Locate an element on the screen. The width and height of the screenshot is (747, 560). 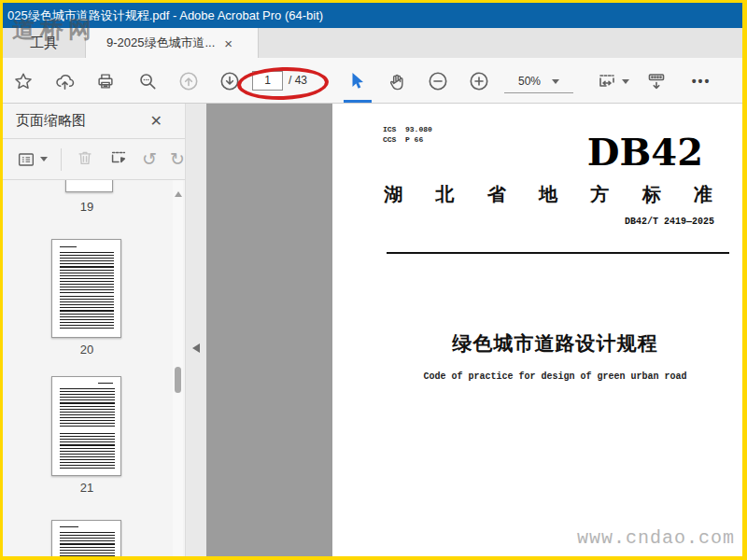
title-bar: 025绿色城市道路设计规程.pdf - Adobe Acrobat Pro (6… is located at coordinates (373, 15).